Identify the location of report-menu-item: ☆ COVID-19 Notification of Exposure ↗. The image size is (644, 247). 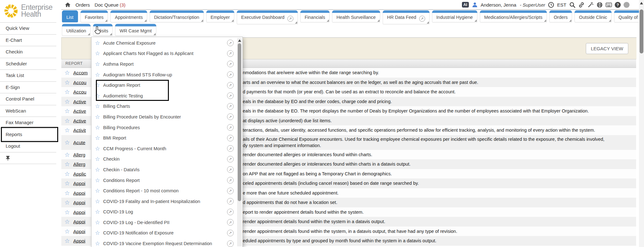
(164, 233).